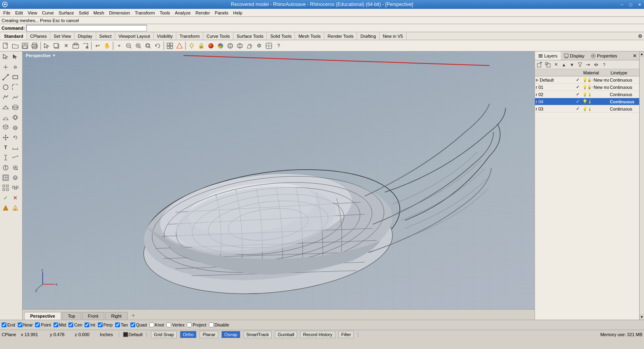 Image resolution: width=644 pixels, height=349 pixels. Describe the element at coordinates (578, 94) in the screenshot. I see `layer-check-r02: ✓` at that location.